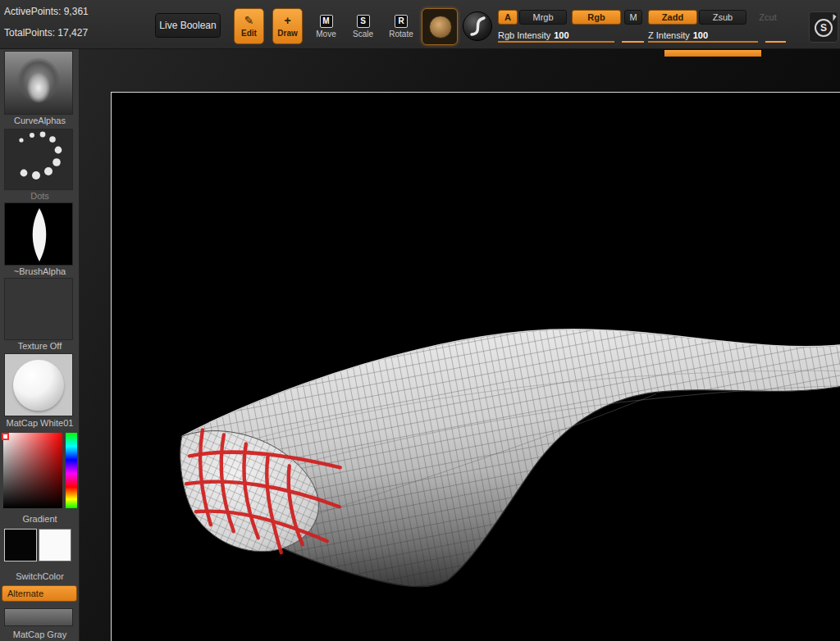  I want to click on top-toolbar: ActivePoints: 9,361 TotalPoints: 17,427 …, so click(420, 25).